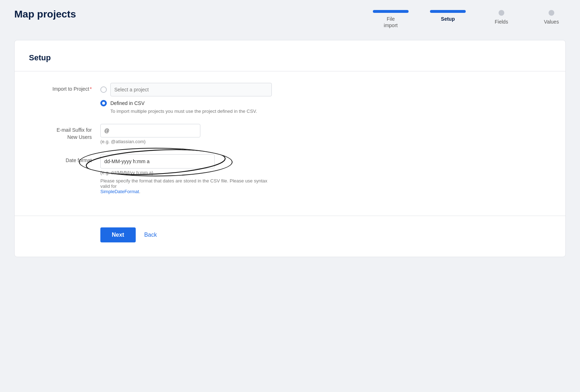  Describe the element at coordinates (501, 22) in the screenshot. I see `step-label-fields: Fields` at that location.